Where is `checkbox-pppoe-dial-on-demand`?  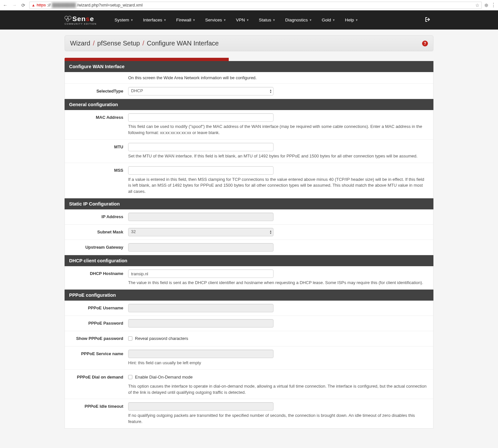
checkbox-pppoe-dial-on-demand is located at coordinates (130, 377).